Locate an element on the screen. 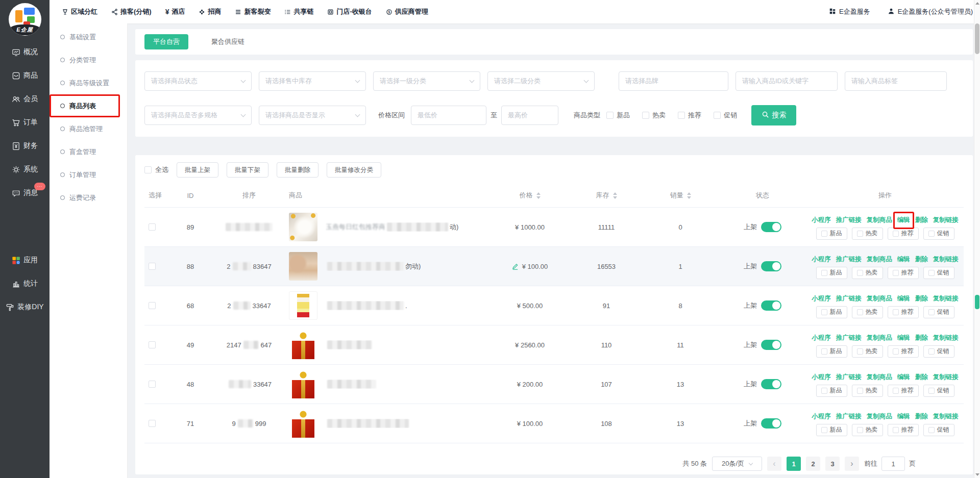 Image resolution: width=980 pixels, height=478 pixels. submenu-item: 商品池管理 is located at coordinates (88, 129).